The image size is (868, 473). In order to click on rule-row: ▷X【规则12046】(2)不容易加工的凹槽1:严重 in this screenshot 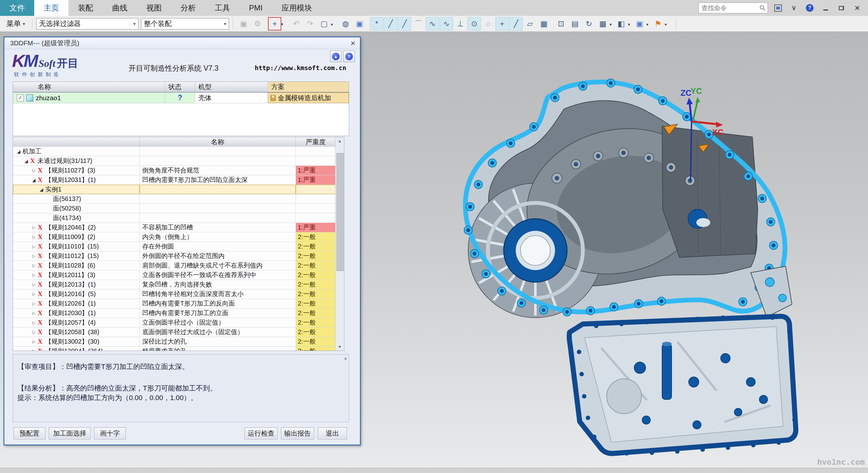, I will do `click(175, 228)`.